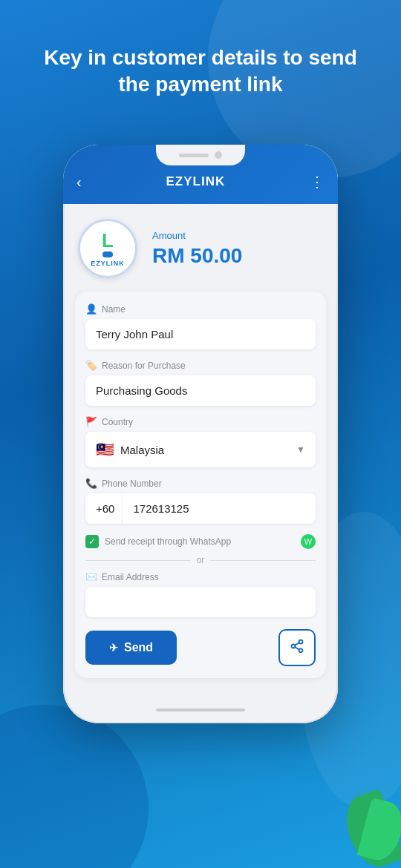 The image size is (401, 868). What do you see at coordinates (131, 577) in the screenshot?
I see `email-label-text: Email Address` at bounding box center [131, 577].